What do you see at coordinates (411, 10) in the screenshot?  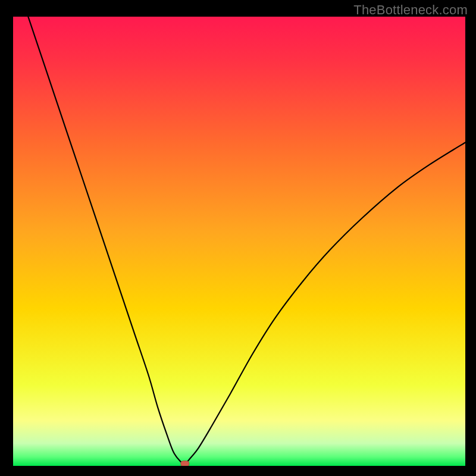 I see `watermark-text: TheBottleneck.com` at bounding box center [411, 10].